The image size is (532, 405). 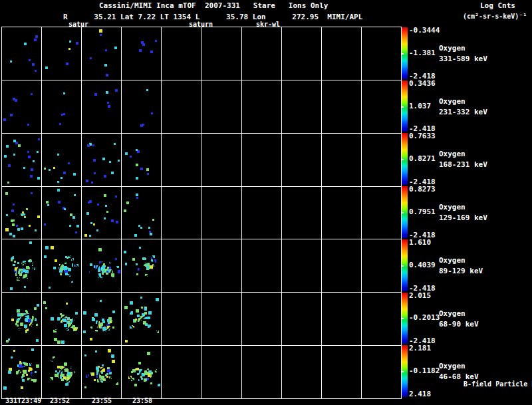 I want to click on energy-label: 331-589 keV, so click(x=463, y=59).